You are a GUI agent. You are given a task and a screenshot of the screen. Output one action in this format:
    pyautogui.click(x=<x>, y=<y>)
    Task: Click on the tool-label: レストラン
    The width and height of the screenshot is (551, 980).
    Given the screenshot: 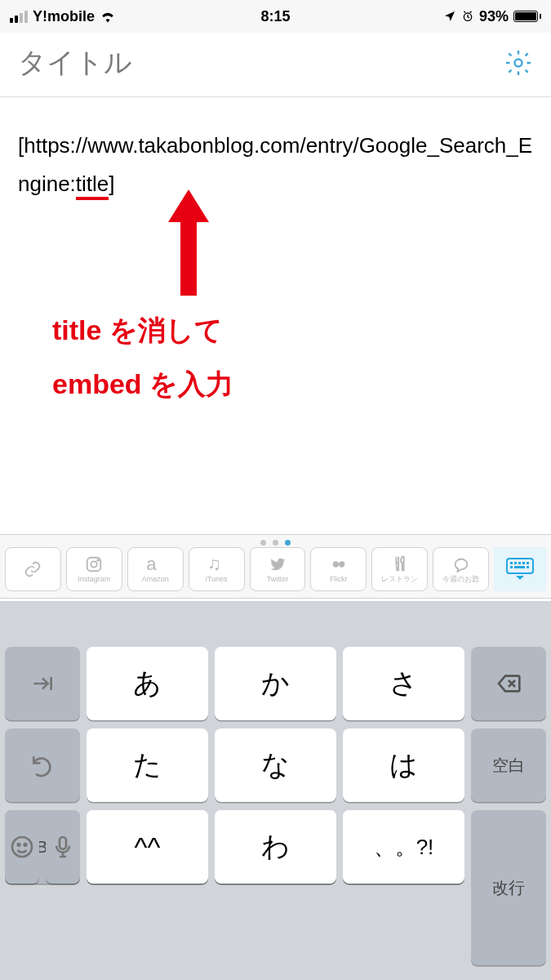 What is the action you would take?
    pyautogui.click(x=400, y=580)
    